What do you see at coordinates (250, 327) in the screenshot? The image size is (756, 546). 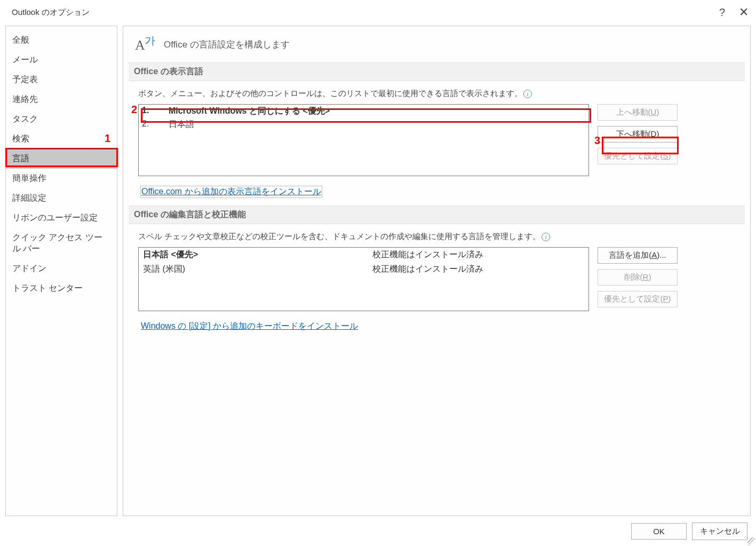 I see `install-keyboard-link: Windows の [設定] から追加のキーボードをインストール` at bounding box center [250, 327].